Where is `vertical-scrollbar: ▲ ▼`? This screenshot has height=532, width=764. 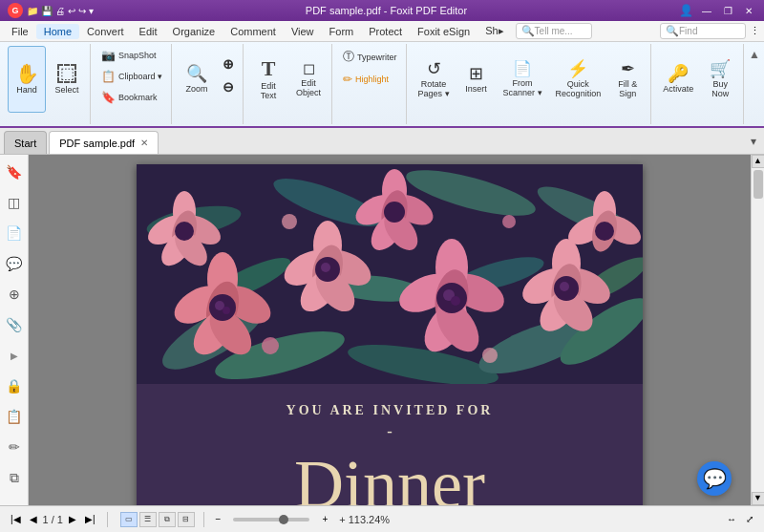
vertical-scrollbar: ▲ ▼ is located at coordinates (757, 330).